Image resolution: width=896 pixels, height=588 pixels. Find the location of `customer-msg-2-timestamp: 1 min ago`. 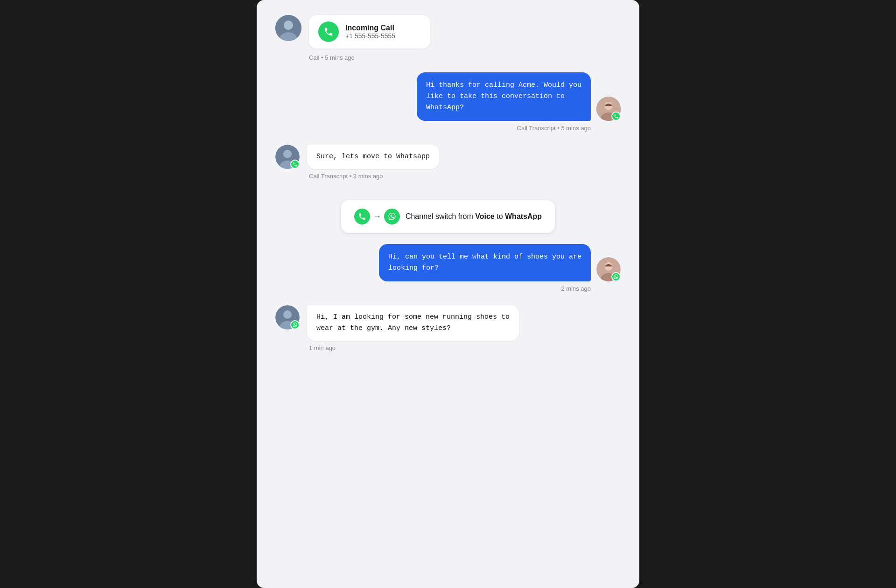

customer-msg-2-timestamp: 1 min ago is located at coordinates (465, 348).